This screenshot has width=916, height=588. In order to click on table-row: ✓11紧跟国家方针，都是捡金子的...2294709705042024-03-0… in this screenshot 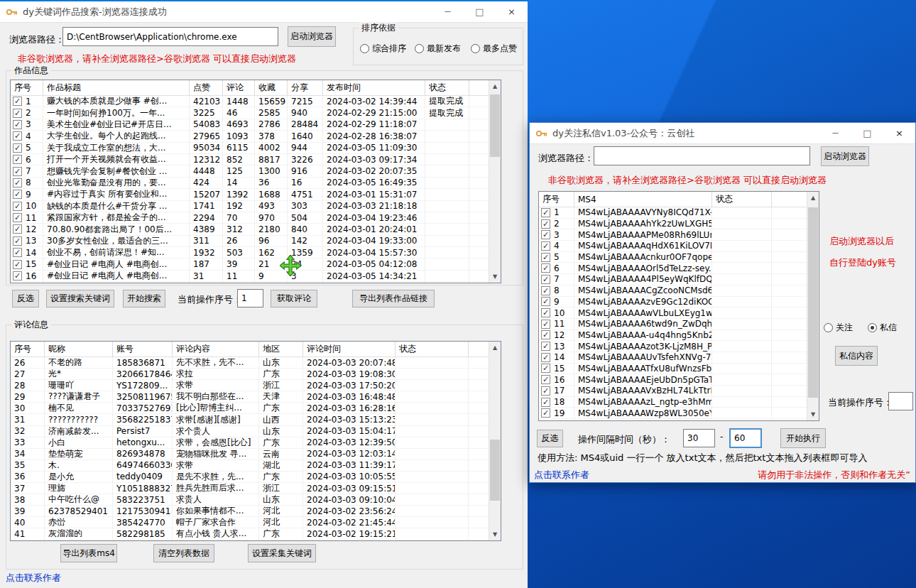, I will do `click(256, 218)`.